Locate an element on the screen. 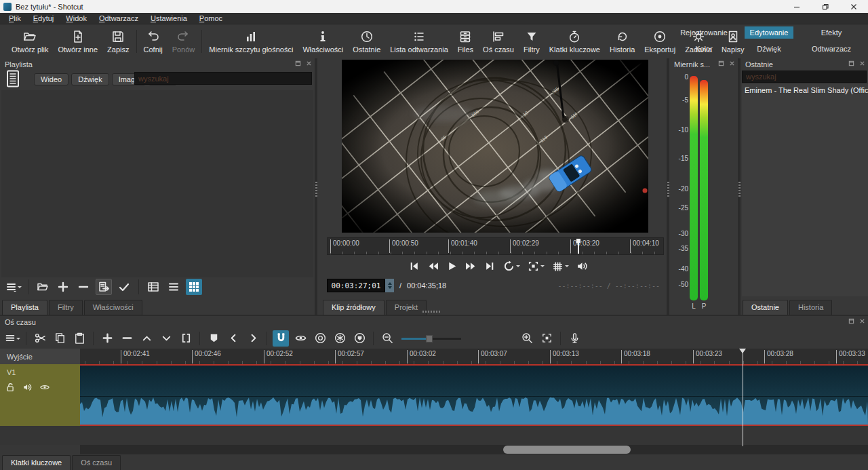 The width and height of the screenshot is (868, 470). recent-item: Eminem - The Real Slim Shady (Official..… is located at coordinates (805, 90).